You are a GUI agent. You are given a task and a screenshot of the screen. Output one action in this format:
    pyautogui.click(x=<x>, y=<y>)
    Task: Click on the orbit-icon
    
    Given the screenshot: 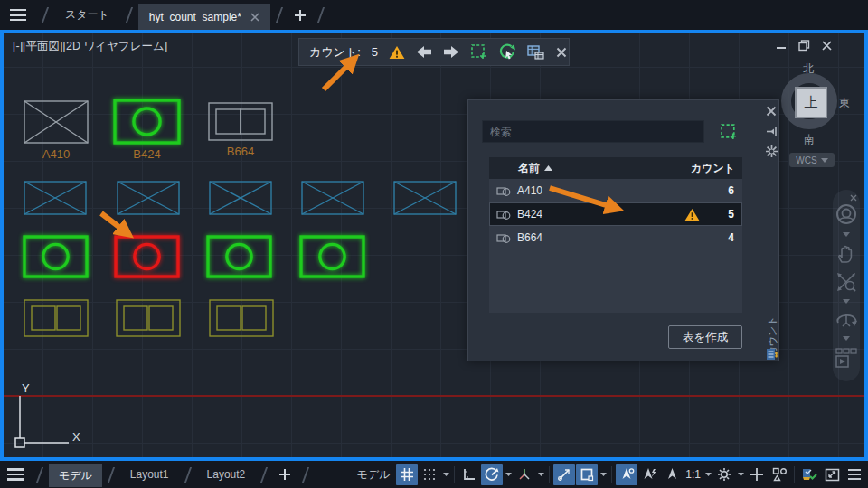 What is the action you would take?
    pyautogui.click(x=846, y=320)
    